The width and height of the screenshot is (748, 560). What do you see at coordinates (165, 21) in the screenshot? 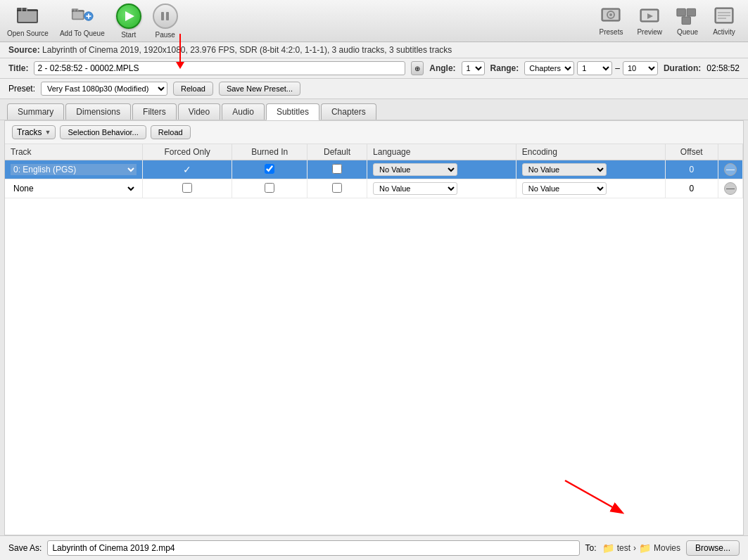
I see `pause-button: Pause` at bounding box center [165, 21].